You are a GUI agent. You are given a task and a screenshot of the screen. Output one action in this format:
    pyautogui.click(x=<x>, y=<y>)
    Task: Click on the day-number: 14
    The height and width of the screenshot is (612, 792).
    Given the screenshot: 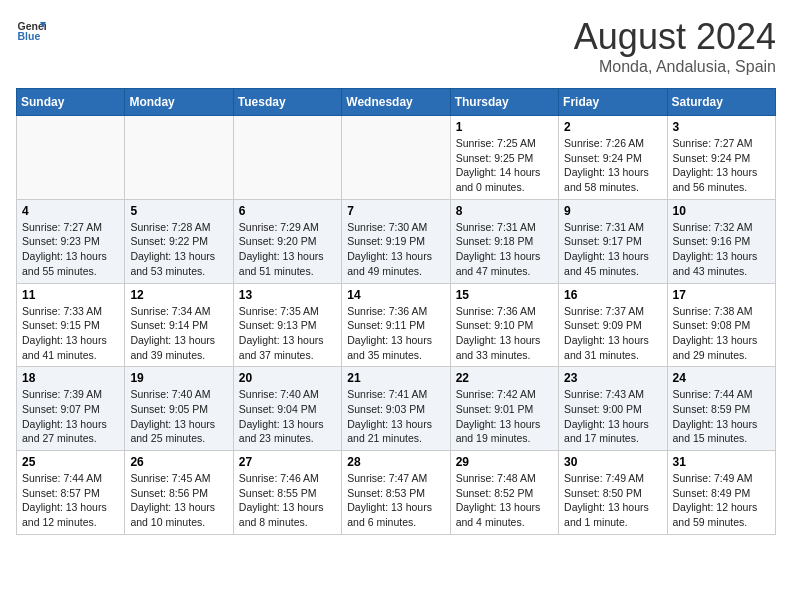 What is the action you would take?
    pyautogui.click(x=396, y=295)
    